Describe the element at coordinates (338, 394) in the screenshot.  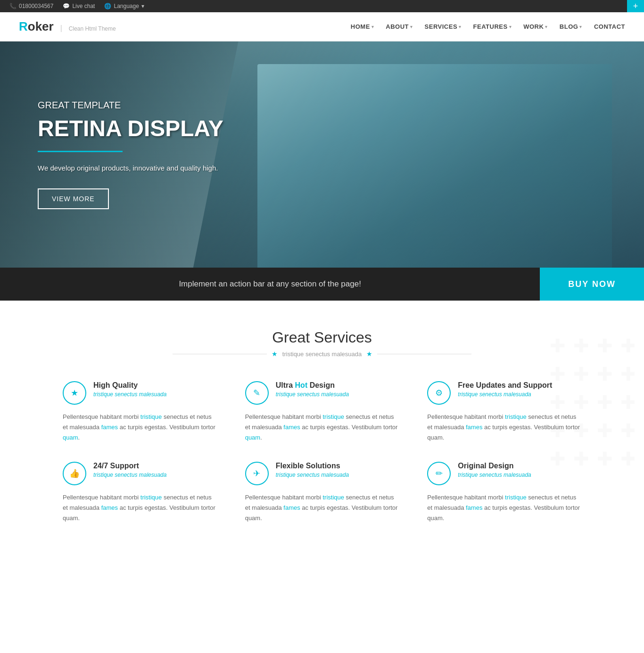
I see `service-subtitle-design: tristique senectus malesuada` at that location.